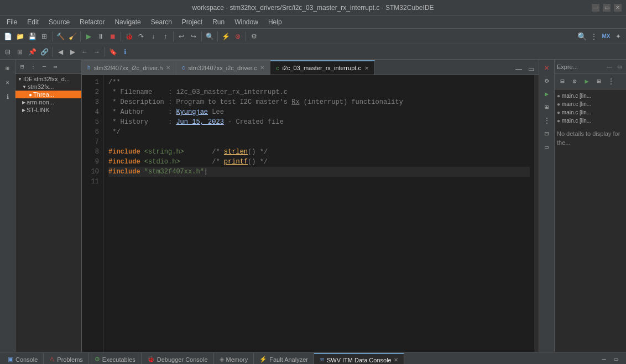 The image size is (626, 364). I want to click on next-btn: ▶, so click(72, 52).